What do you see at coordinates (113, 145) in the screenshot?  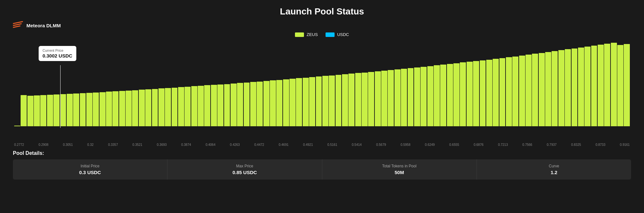 I see `x-axis-label: 0.3357` at bounding box center [113, 145].